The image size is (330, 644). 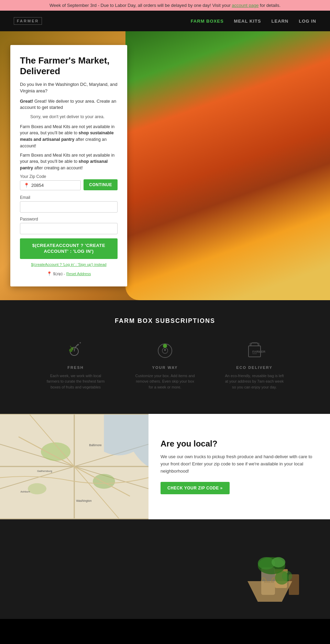 I want to click on continue-button: CONTINUE, so click(x=100, y=185).